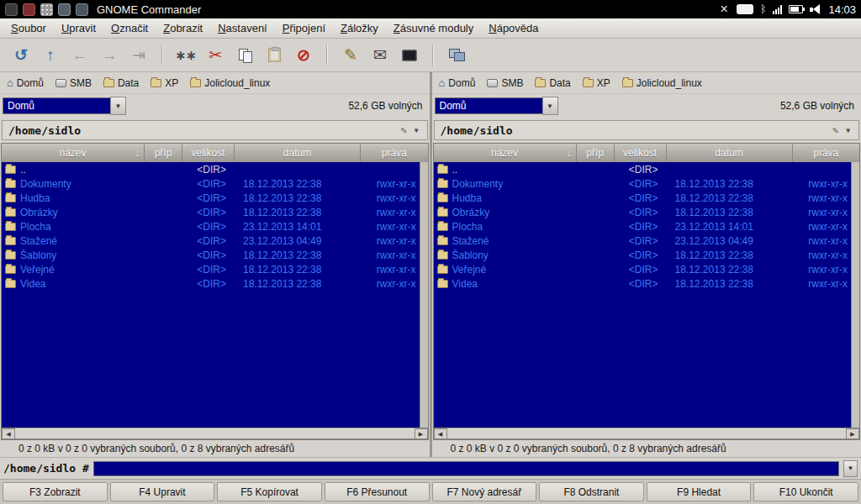 The image size is (861, 504). Describe the element at coordinates (21, 55) in the screenshot. I see `refresh-icon: ↺` at that location.